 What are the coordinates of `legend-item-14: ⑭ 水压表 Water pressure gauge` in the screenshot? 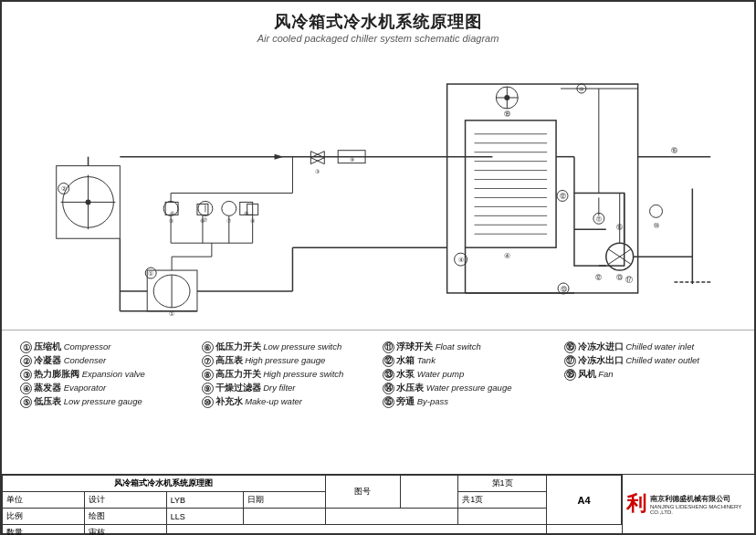 It's located at (469, 389).